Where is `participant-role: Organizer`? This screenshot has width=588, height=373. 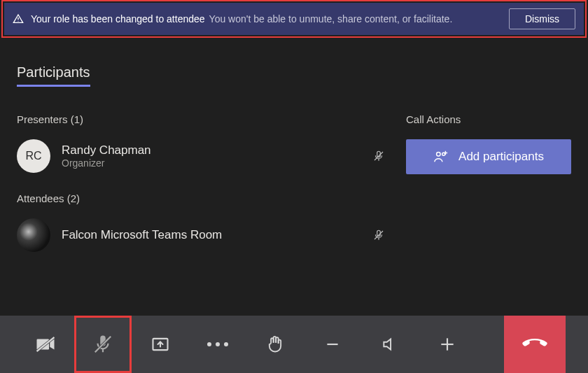 participant-role: Organizer is located at coordinates (217, 163).